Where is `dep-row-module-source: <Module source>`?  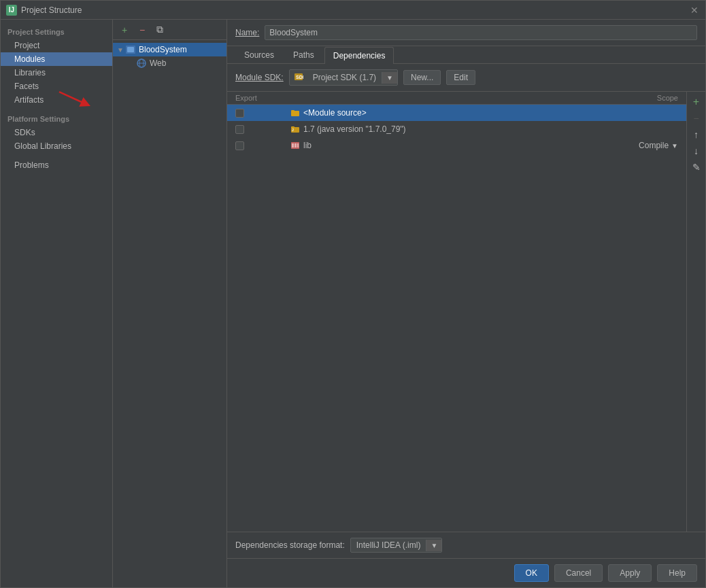
dep-row-module-source: <Module source> is located at coordinates (457, 113).